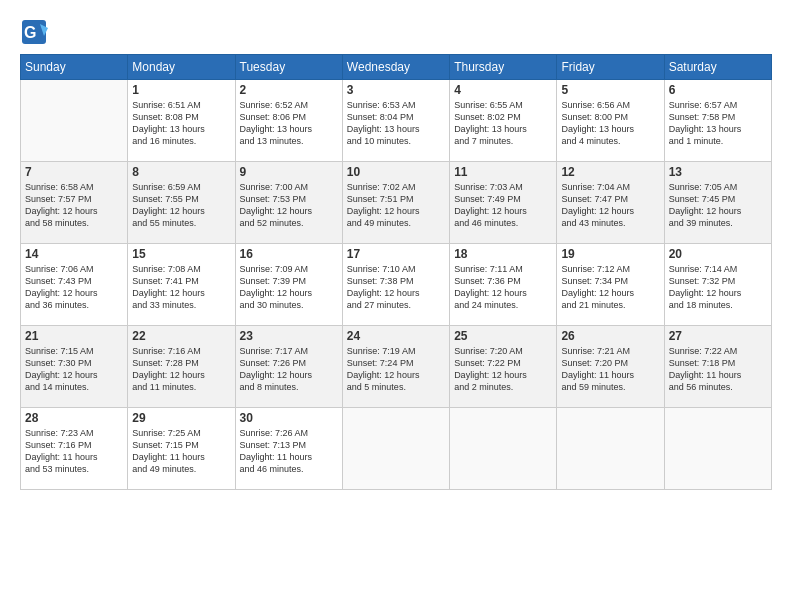 The height and width of the screenshot is (612, 792). Describe the element at coordinates (396, 68) in the screenshot. I see `weekday-header: Wednesday` at that location.